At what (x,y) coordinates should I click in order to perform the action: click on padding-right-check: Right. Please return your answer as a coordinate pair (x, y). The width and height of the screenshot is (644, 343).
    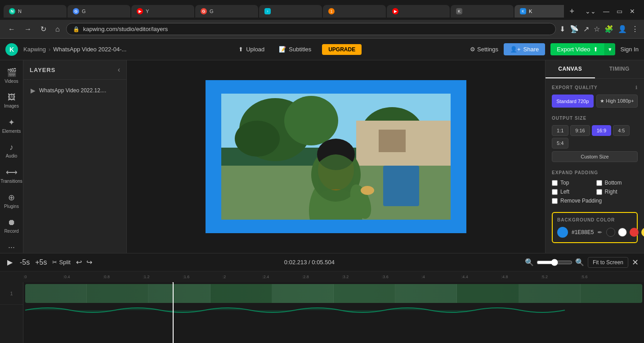
    Looking at the image, I should click on (617, 192).